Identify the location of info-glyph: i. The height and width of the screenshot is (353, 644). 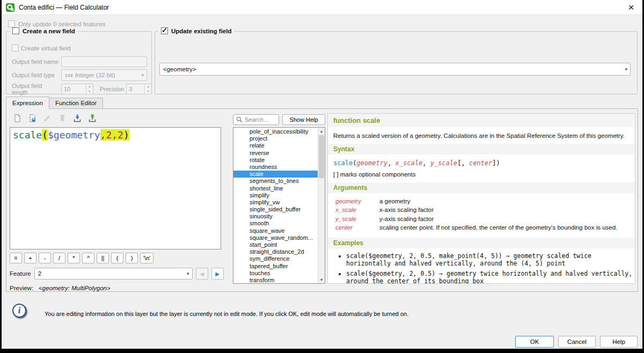
(19, 311).